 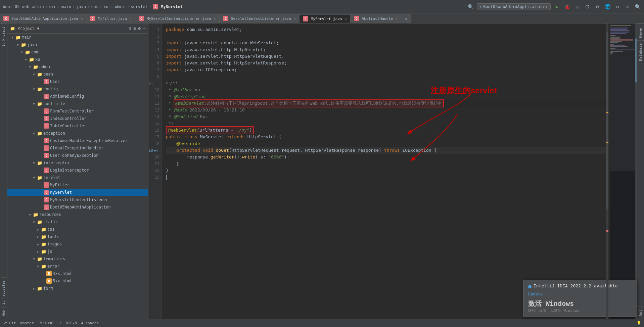 I want to click on toolbar-right: 🔍 ▶ Boot05WebAdminApplication ▼ ▶ 🐞 ☑ ⏱ …, so click(x=554, y=7).